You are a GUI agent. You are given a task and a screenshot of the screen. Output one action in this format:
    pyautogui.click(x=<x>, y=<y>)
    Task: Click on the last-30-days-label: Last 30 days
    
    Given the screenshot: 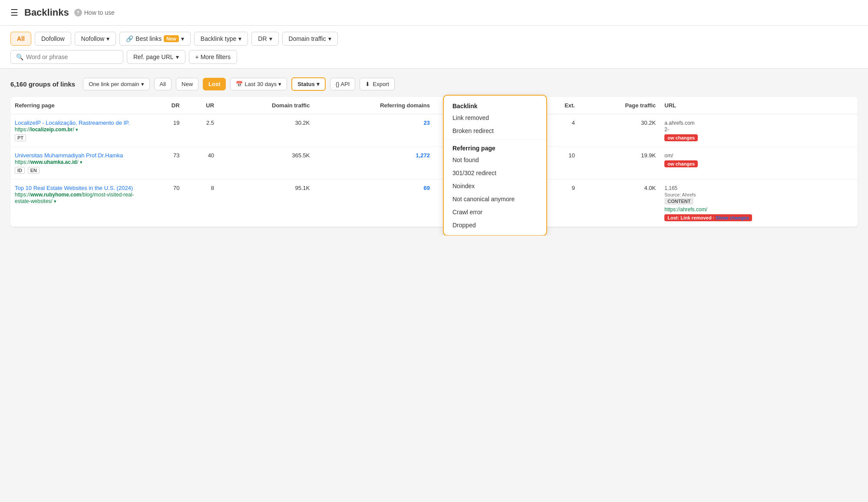 What is the action you would take?
    pyautogui.click(x=261, y=84)
    